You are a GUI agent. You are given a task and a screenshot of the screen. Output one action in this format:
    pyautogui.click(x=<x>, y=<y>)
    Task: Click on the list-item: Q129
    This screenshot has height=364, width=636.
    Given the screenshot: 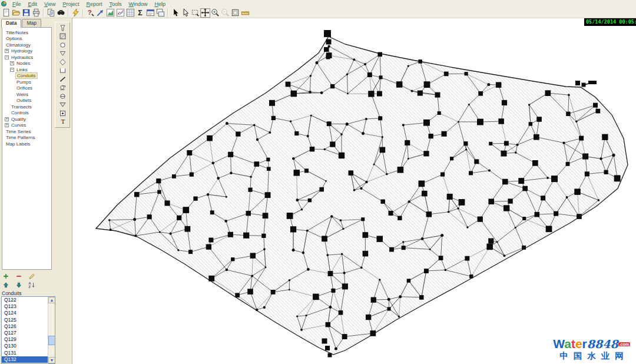 What is the action you would take?
    pyautogui.click(x=28, y=339)
    